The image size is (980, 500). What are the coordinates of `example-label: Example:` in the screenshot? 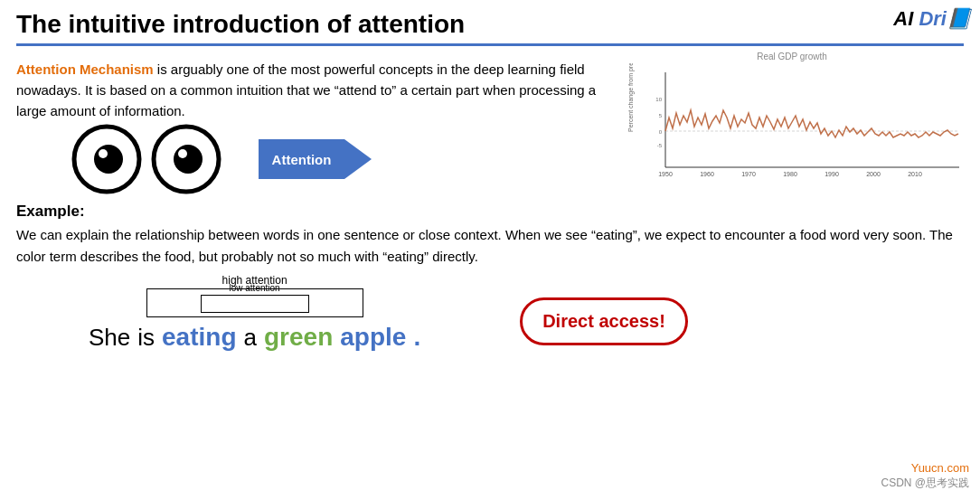 It's located at (51, 212).